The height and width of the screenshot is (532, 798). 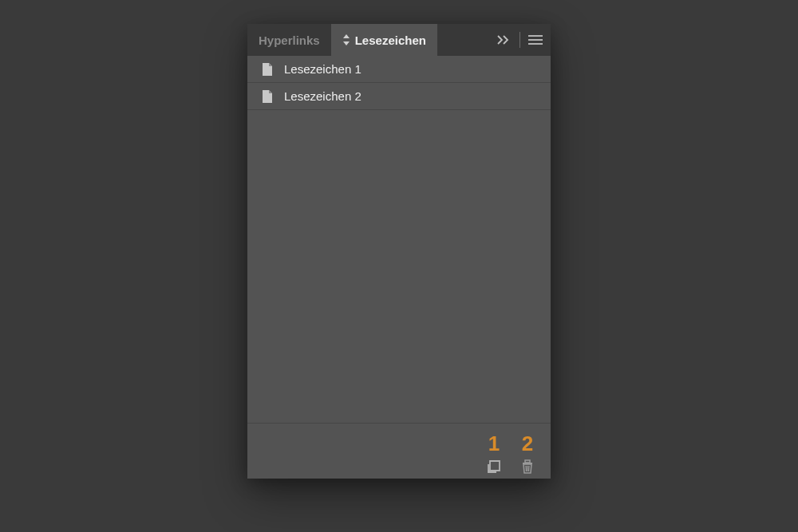 What do you see at coordinates (494, 453) in the screenshot?
I see `footer-action-new: 1` at bounding box center [494, 453].